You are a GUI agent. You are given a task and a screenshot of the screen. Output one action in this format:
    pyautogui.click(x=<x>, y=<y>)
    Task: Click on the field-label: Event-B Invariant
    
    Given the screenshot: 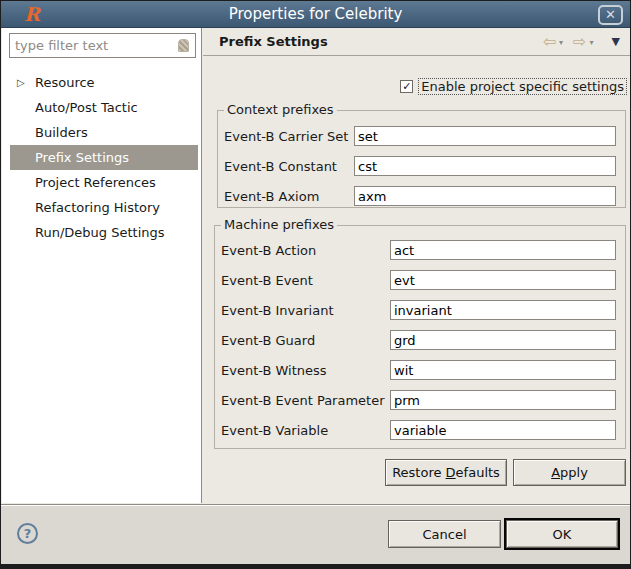 What is the action you would take?
    pyautogui.click(x=306, y=310)
    